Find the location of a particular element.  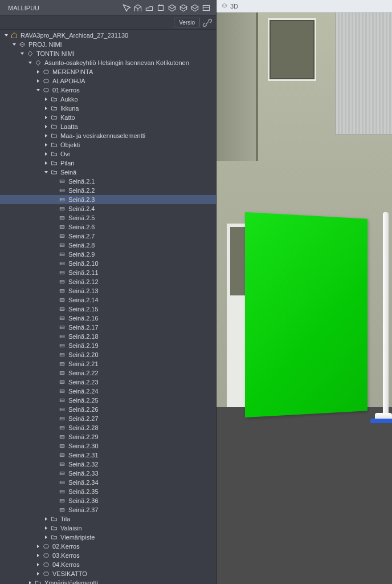

tree-row: Seinä.2.23 is located at coordinates (108, 382).